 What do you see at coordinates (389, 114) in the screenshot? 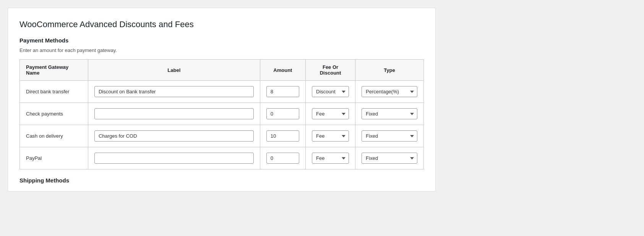
I see `type-select-1: FixedPercentage(%)` at bounding box center [389, 114].